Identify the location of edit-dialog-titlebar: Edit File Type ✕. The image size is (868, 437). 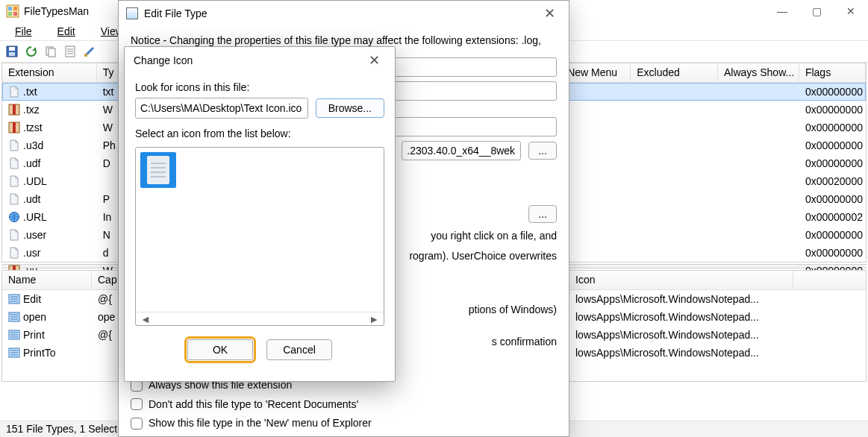
(343, 13).